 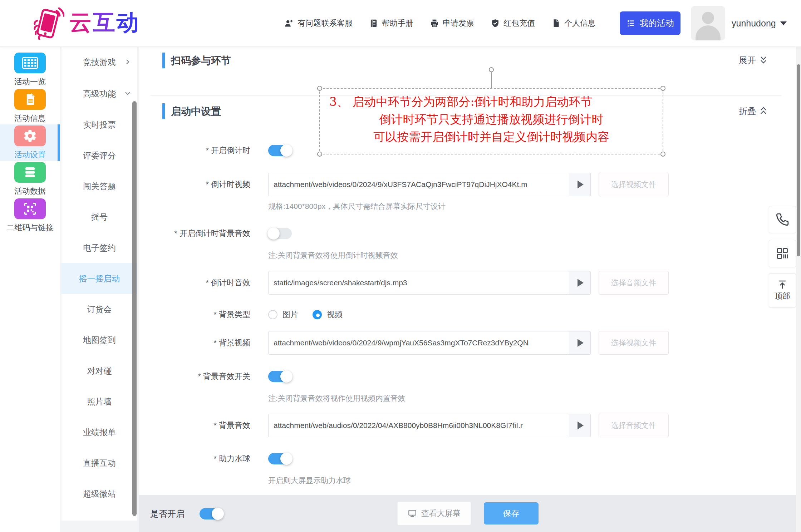 What do you see at coordinates (30, 106) in the screenshot?
I see `sidebar-item-activity-info: 活动信息` at bounding box center [30, 106].